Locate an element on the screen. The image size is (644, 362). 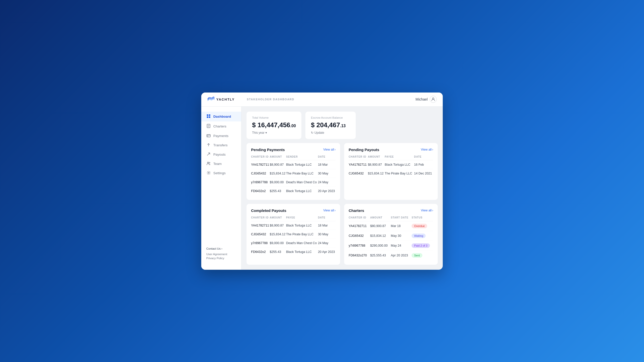
escrow-label: Escrow Account Balance is located at coordinates (331, 118).